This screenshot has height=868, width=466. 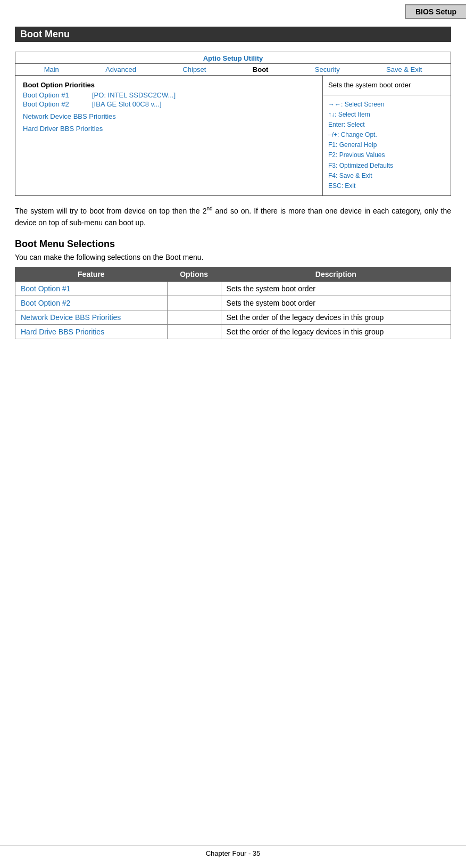 What do you see at coordinates (404, 69) in the screenshot?
I see `nav-save-exit: Save & Exit` at bounding box center [404, 69].